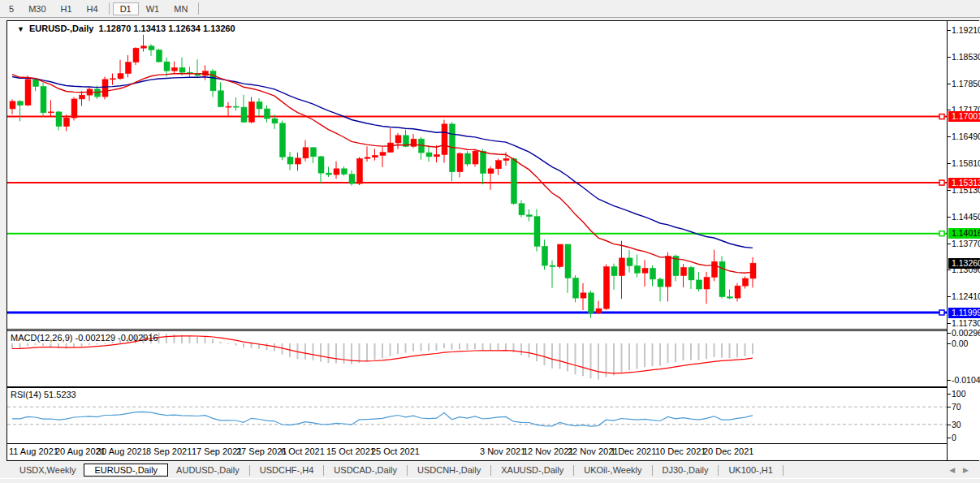  Describe the element at coordinates (122, 451) in the screenshot. I see `date-label: 30 Aug 2021` at that location.